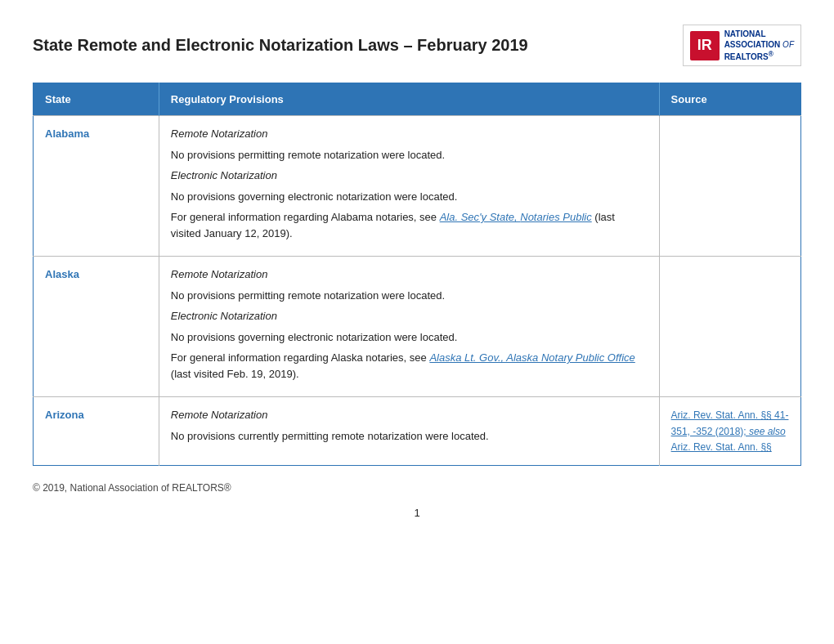 This screenshot has width=834, height=644. Describe the element at coordinates (729, 327) in the screenshot. I see `source-cell-alaska` at that location.